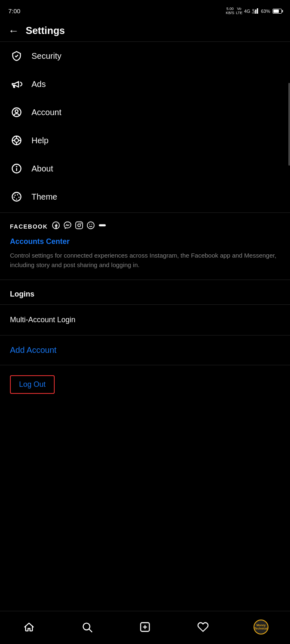 The height and width of the screenshot is (644, 290). I want to click on help-label: Help, so click(40, 141).